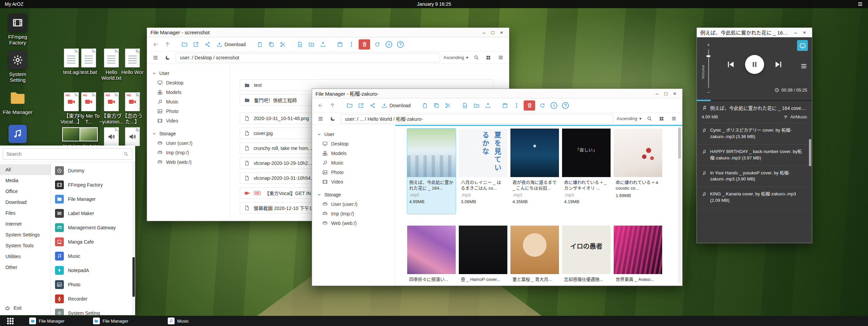 Image resolution: width=868 pixels, height=326 pixels. What do you see at coordinates (93, 311) in the screenshot?
I see `start-app-system-setting: System Setting` at bounding box center [93, 311].